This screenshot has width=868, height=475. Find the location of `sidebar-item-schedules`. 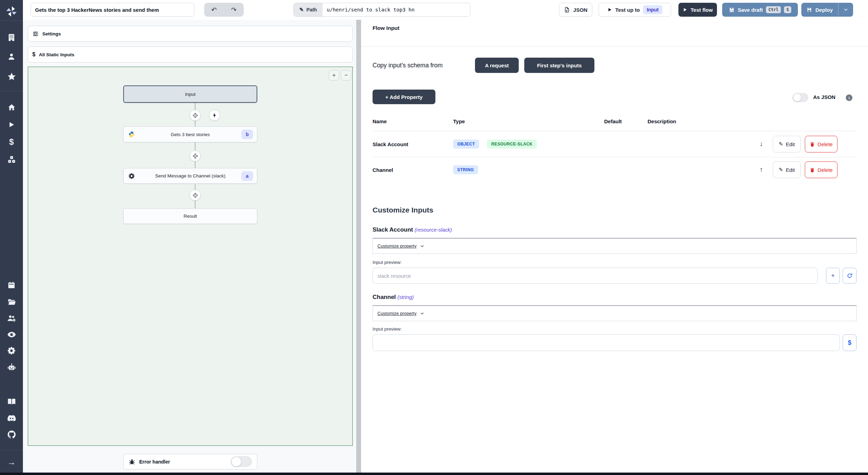

sidebar-item-schedules is located at coordinates (11, 285).